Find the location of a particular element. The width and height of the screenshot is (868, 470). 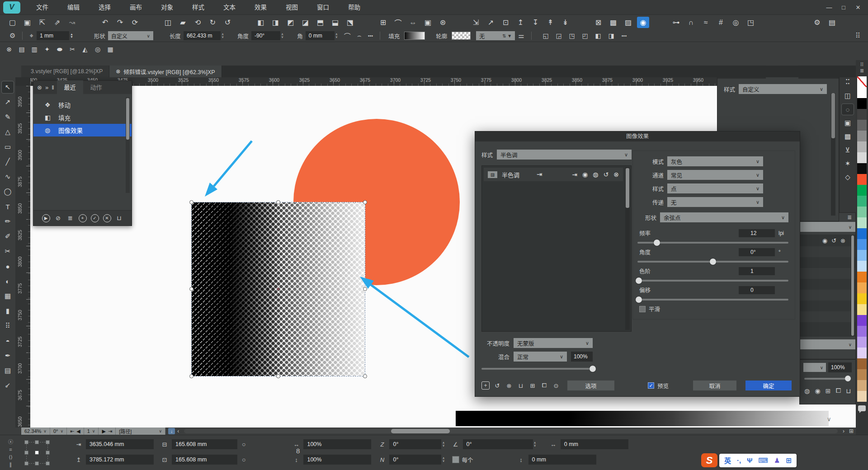

disable-action-icon: ⊘ is located at coordinates (58, 218).